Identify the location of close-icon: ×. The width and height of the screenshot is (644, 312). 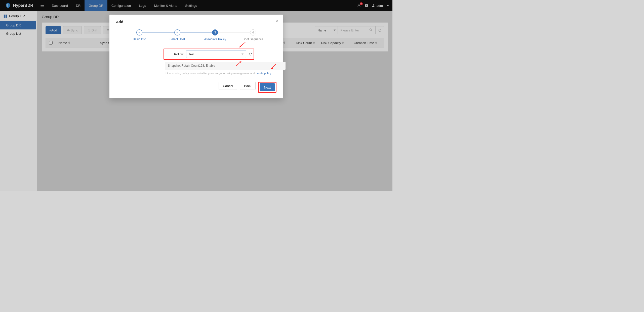
(277, 21).